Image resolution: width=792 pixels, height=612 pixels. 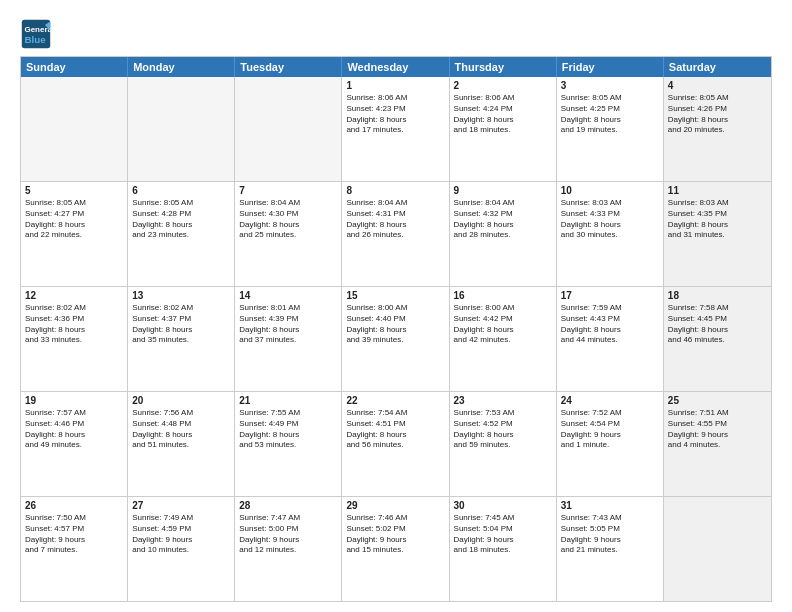 What do you see at coordinates (503, 430) in the screenshot?
I see `day-content: Sunrise: 7:53 AM Sunset: 4:52 PM Dayligh…` at bounding box center [503, 430].